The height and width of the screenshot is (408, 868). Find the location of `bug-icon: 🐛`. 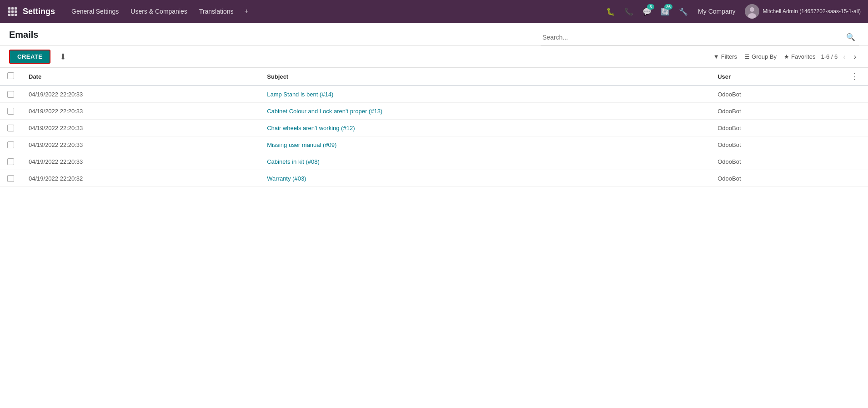

bug-icon: 🐛 is located at coordinates (611, 12).